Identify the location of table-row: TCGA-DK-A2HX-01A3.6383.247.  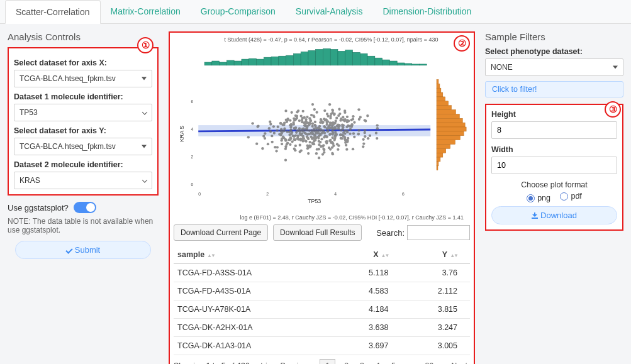
(322, 328).